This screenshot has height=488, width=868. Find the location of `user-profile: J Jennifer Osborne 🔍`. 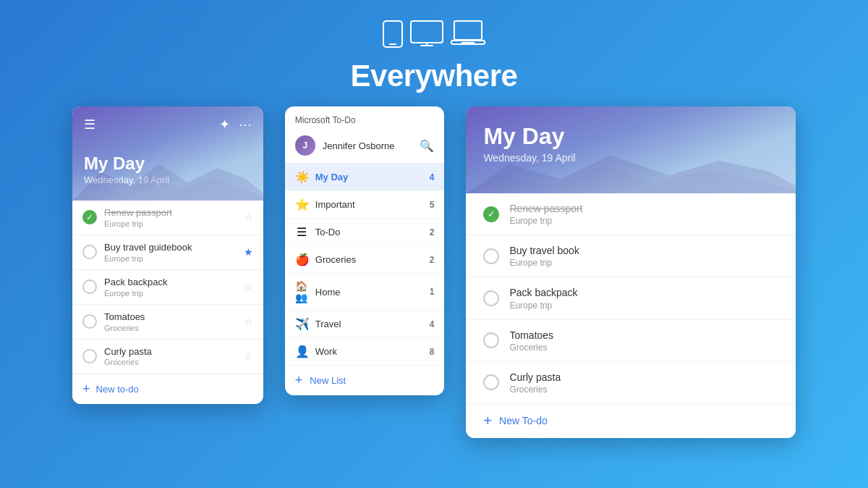

user-profile: J Jennifer Osborne 🔍 is located at coordinates (365, 148).